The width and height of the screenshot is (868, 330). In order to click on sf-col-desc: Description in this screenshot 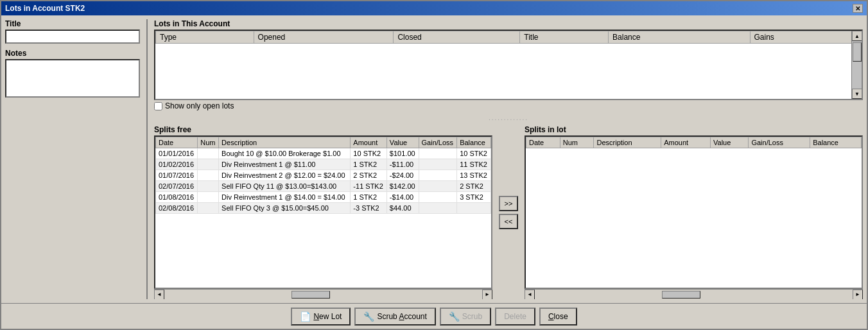, I will do `click(285, 143)`.